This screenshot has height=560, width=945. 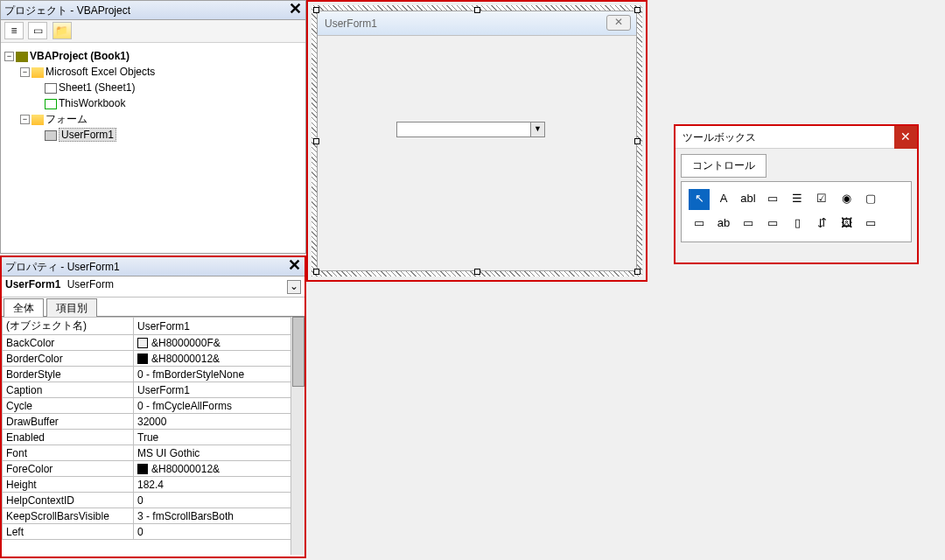 I want to click on tool-refedit: ▭, so click(x=871, y=224).